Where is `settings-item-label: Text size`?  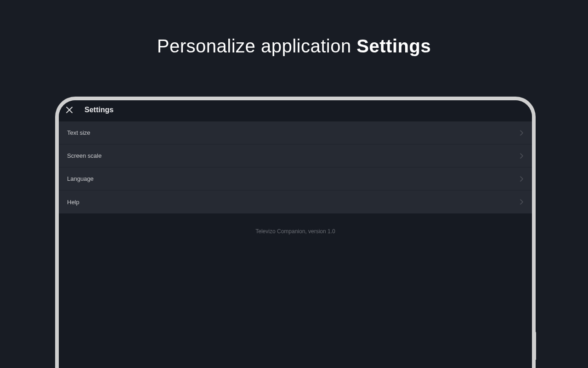
settings-item-label: Text size is located at coordinates (79, 132).